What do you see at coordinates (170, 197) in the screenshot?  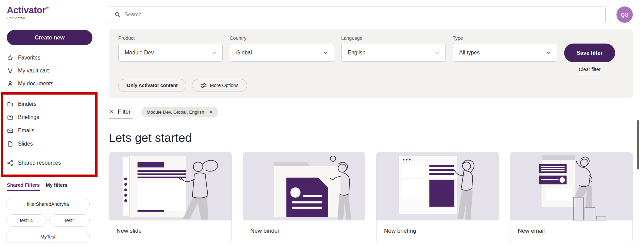 I see `new-slide-card: New slide` at bounding box center [170, 197].